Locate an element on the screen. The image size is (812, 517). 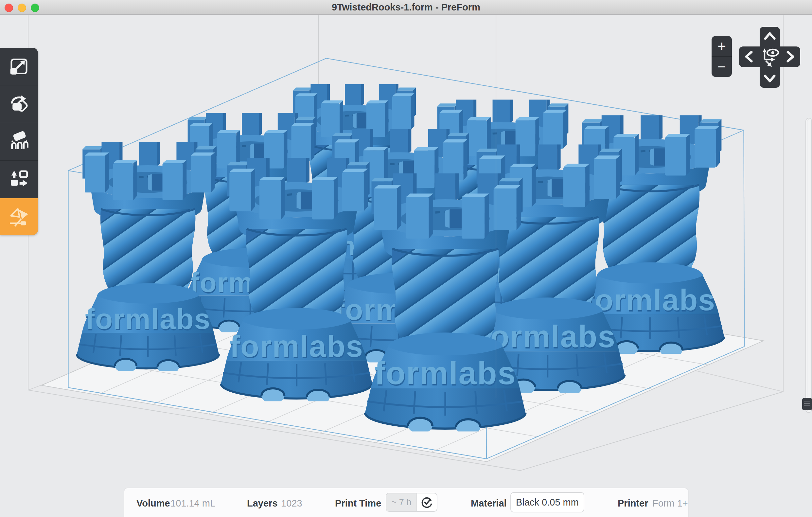
layer-slider-track is located at coordinates (809, 265).